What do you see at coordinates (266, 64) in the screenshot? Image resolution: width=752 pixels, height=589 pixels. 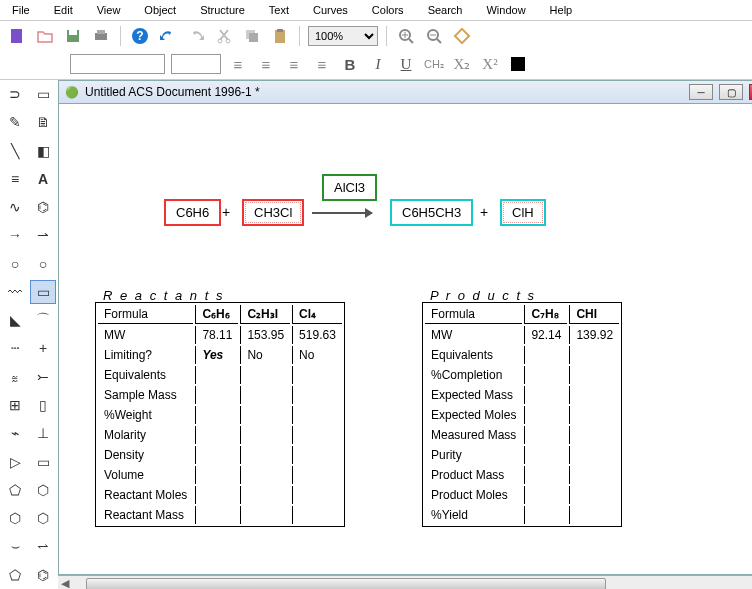 I see `align-center-icon: ≡` at bounding box center [266, 64].